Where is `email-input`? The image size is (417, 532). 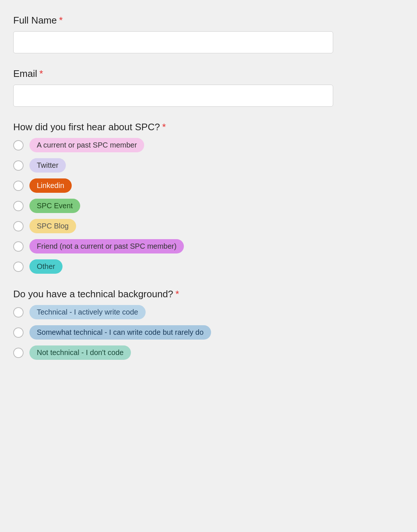 email-input is located at coordinates (173, 96).